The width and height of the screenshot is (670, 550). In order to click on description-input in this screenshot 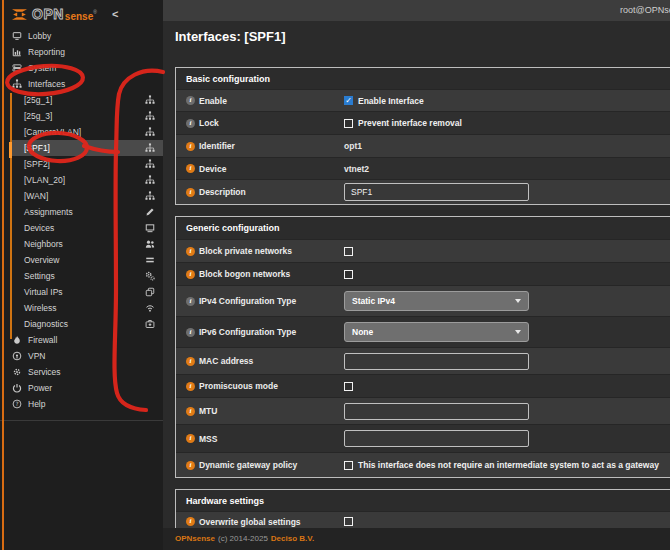, I will do `click(436, 192)`.